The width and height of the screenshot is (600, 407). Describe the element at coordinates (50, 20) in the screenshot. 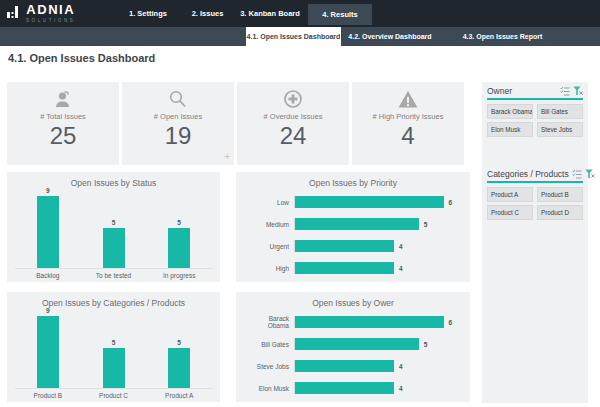

I see `brand-subtitle: SOLUTIONS` at that location.